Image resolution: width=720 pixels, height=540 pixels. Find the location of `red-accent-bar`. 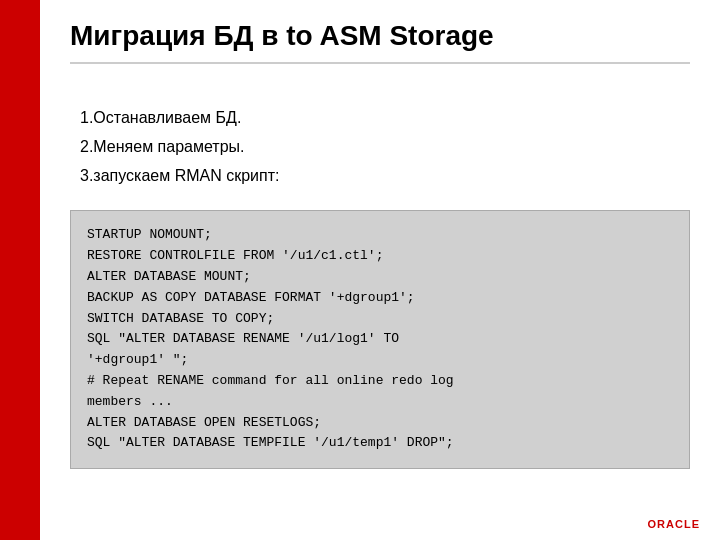

red-accent-bar is located at coordinates (20, 270).